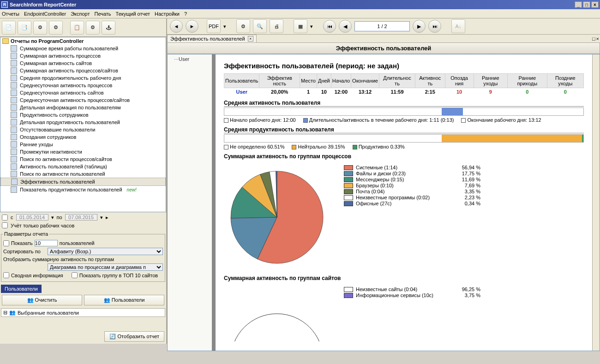  Describe the element at coordinates (435, 26) in the screenshot. I see `nav-last: ⏭` at that location.